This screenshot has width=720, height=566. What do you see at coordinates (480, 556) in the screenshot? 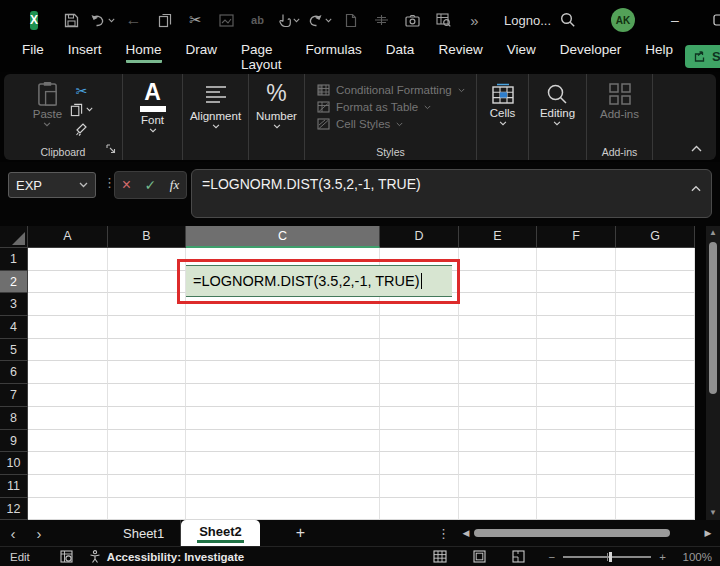
I see `page-layout-view-icon` at bounding box center [480, 556].